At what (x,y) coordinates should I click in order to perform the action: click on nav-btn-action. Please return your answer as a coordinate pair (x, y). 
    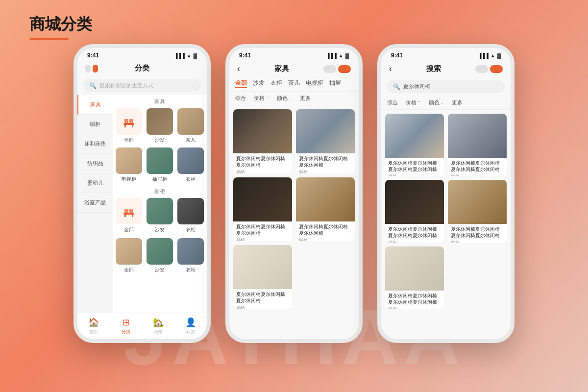
    Looking at the image, I should click on (95, 69).